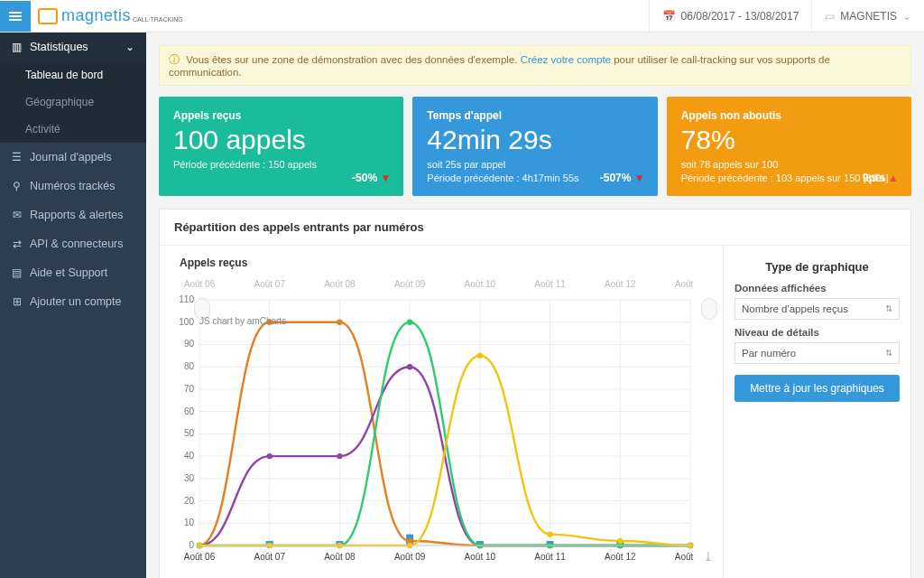  Describe the element at coordinates (534, 146) in the screenshot. I see `kpi-tile-duration: Temps d'appel 42min 29s soit 25s par app…` at that location.